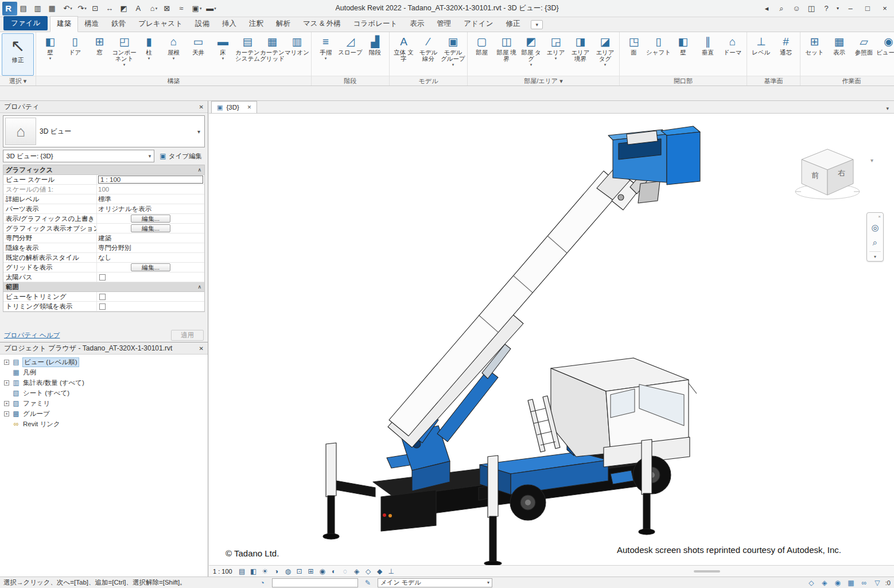 Image resolution: width=894 pixels, height=588 pixels. What do you see at coordinates (838, 9) in the screenshot?
I see `help-caret-icon: ▾` at bounding box center [838, 9].